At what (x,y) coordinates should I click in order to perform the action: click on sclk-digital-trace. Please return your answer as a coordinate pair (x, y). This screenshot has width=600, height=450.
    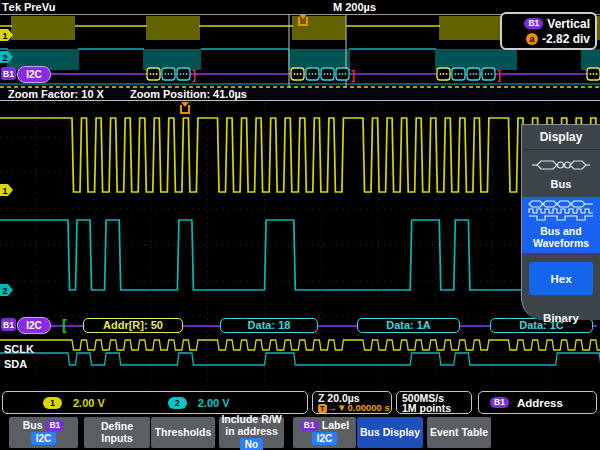
    Looking at the image, I should click on (300, 345).